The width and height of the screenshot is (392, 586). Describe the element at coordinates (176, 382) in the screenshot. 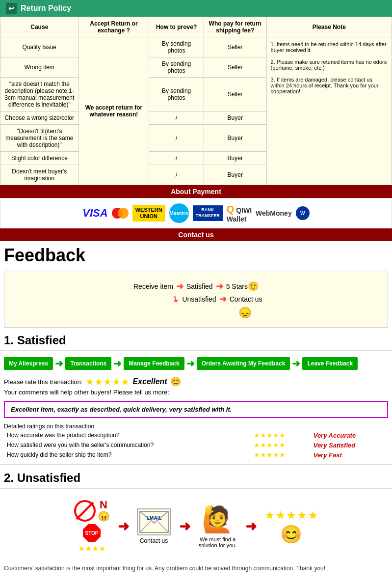

I see `smiley-emoji: 😊` at that location.